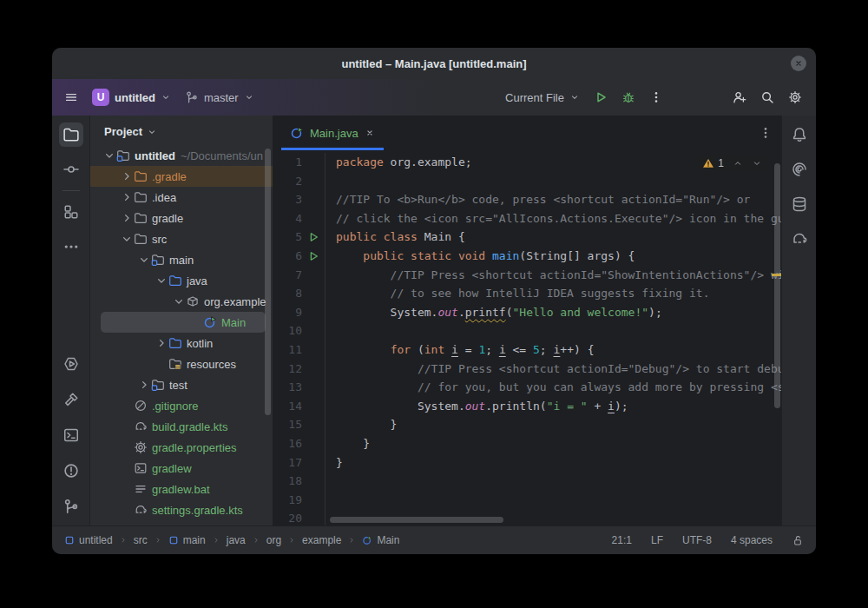 This screenshot has height=608, width=868. Describe the element at coordinates (141, 540) in the screenshot. I see `breadcrumb-item-src: src` at that location.